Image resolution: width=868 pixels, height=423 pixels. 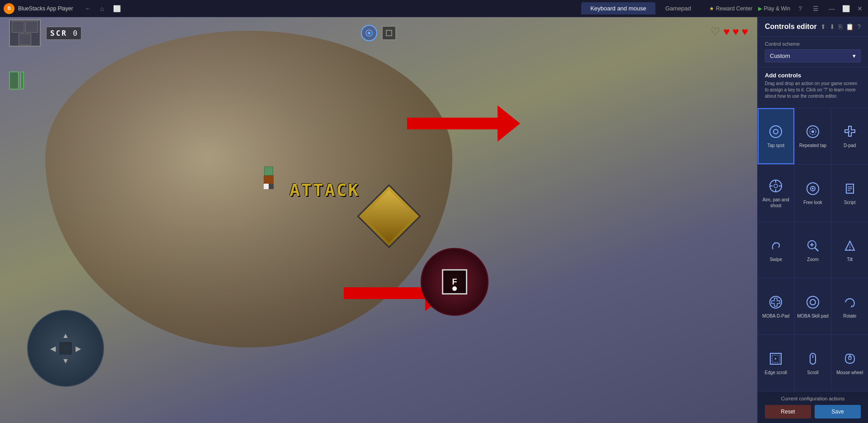 What do you see at coordinates (776, 373) in the screenshot?
I see `edge-scroll-label: Edge scroll` at bounding box center [776, 373].